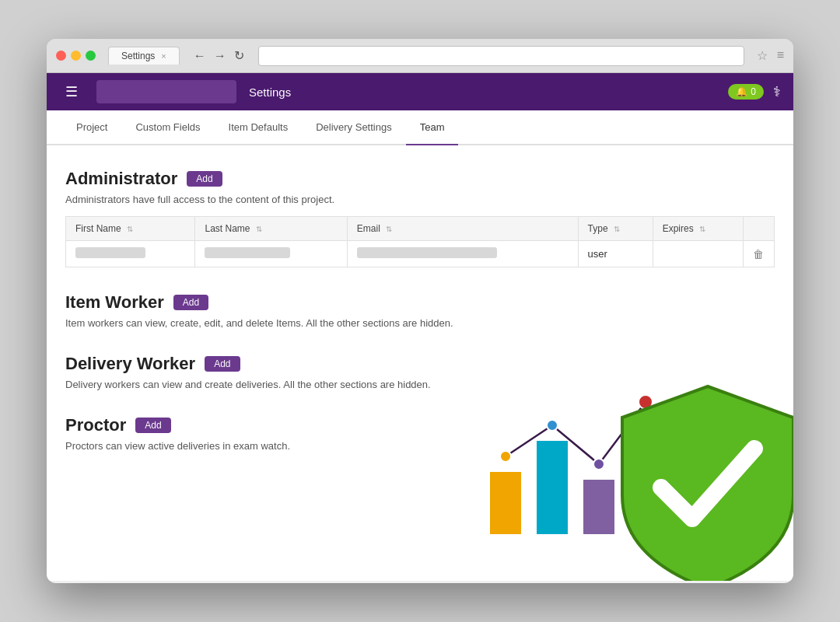 The image size is (840, 622). What do you see at coordinates (501, 56) in the screenshot?
I see `address-bar` at bounding box center [501, 56].